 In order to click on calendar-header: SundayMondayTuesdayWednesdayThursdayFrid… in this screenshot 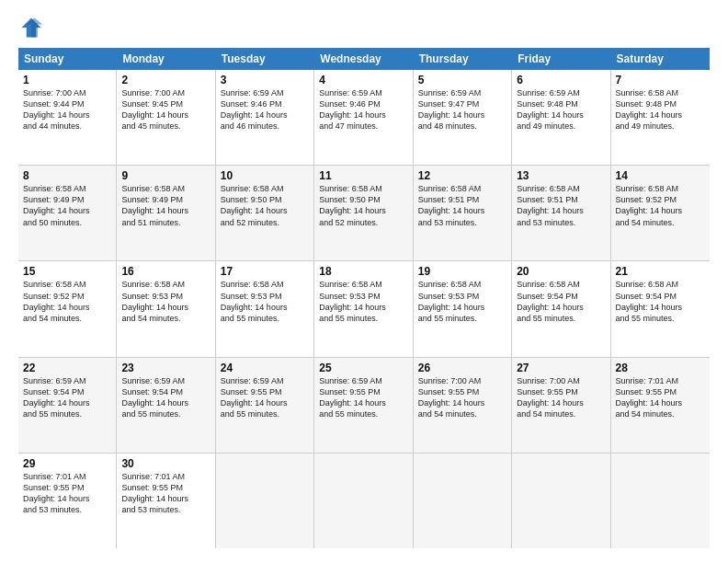, I will do `click(364, 59)`.